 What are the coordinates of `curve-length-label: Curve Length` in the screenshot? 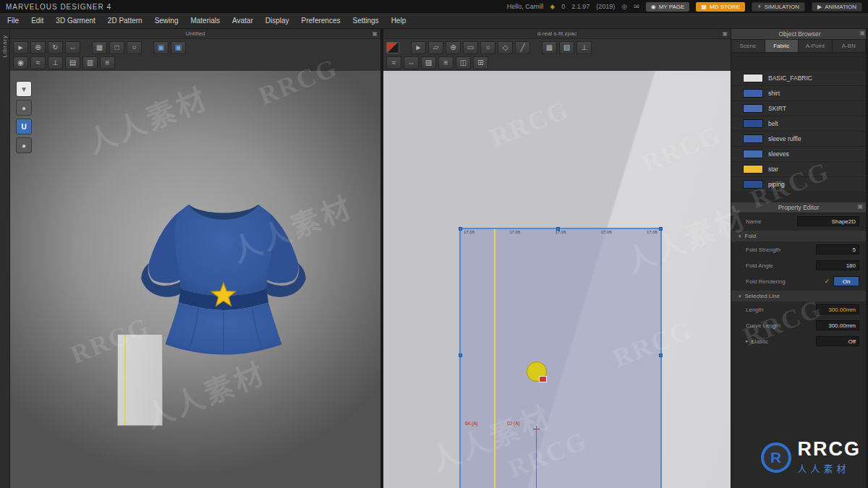 It's located at (781, 325).